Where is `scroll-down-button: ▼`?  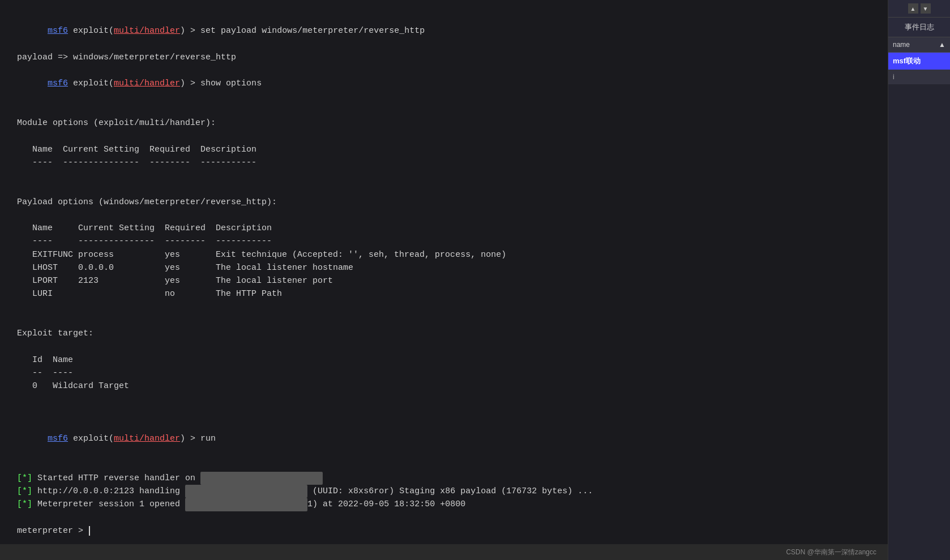
scroll-down-button: ▼ is located at coordinates (926, 8).